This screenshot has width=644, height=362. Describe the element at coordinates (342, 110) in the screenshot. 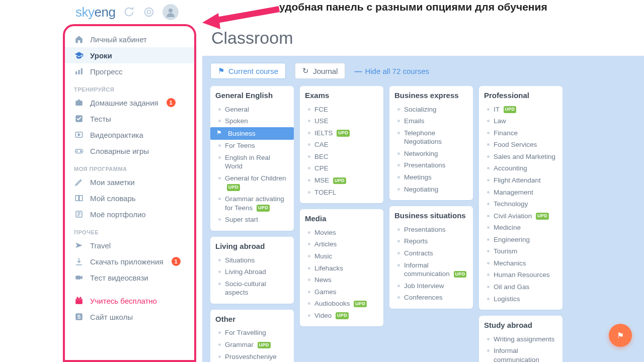

I see `course-item: FCE` at that location.